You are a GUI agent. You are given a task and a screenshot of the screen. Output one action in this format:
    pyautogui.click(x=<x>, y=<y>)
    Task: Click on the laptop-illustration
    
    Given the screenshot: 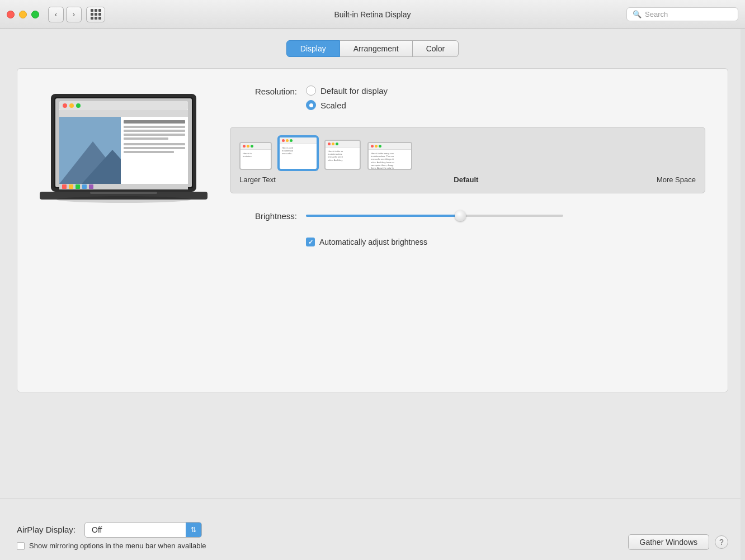 What is the action you would take?
    pyautogui.click(x=124, y=154)
    